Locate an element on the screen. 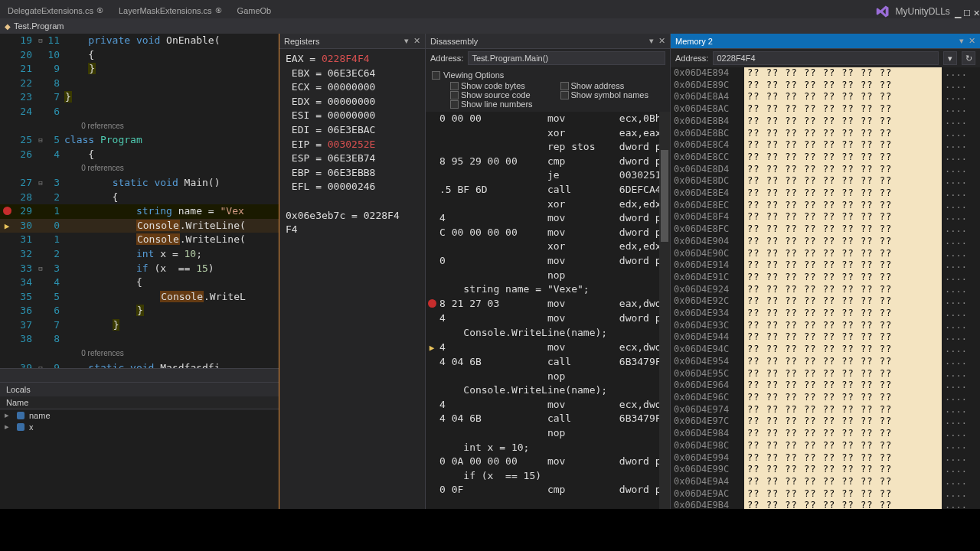 This screenshot has height=551, width=980. memory-row: 0x06D4E9B4?? ?? ?? ?? ?? ?? ?? ??.... is located at coordinates (825, 504).